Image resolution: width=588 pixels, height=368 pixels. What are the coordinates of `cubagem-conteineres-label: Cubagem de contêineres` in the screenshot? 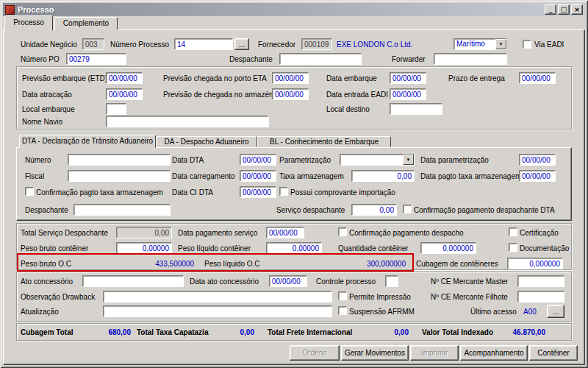 It's located at (457, 264).